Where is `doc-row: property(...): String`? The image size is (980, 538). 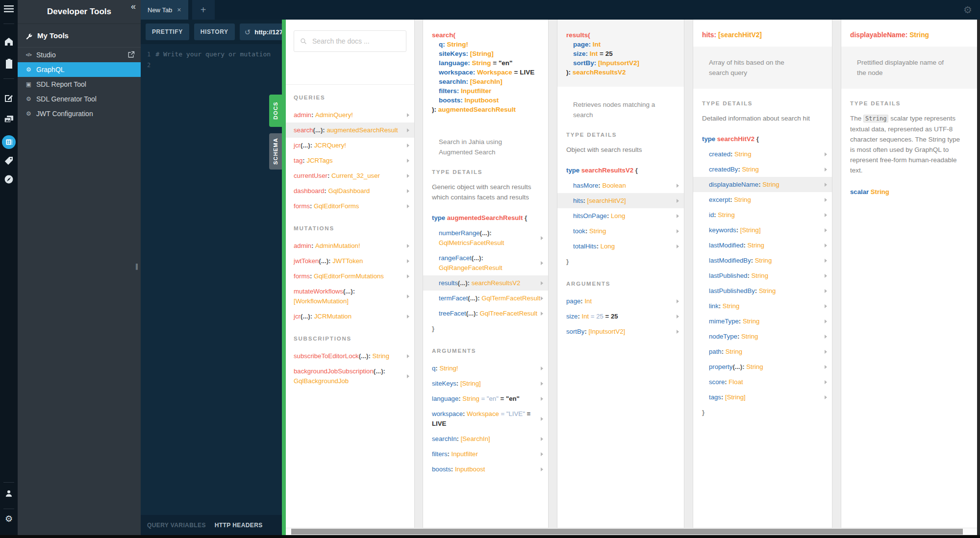
doc-row: property(...): String is located at coordinates (763, 367).